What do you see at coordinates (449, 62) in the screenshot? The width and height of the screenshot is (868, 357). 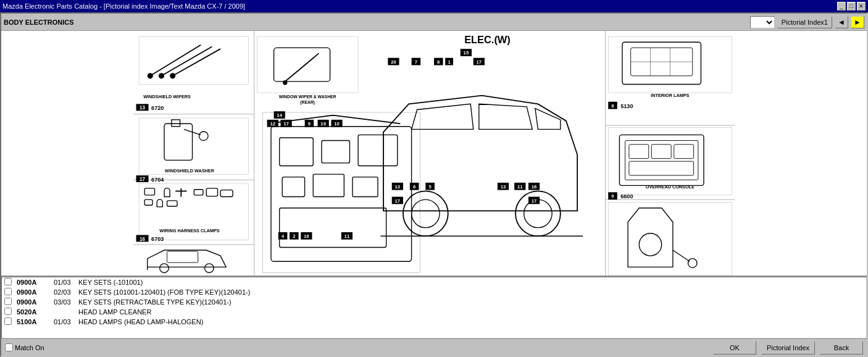 I see `svg-text: 1` at bounding box center [449, 62].